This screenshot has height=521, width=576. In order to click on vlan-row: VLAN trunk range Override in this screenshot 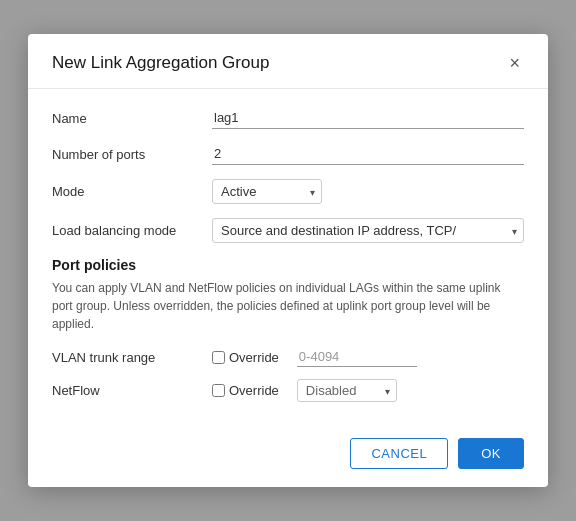, I will do `click(288, 357)`.